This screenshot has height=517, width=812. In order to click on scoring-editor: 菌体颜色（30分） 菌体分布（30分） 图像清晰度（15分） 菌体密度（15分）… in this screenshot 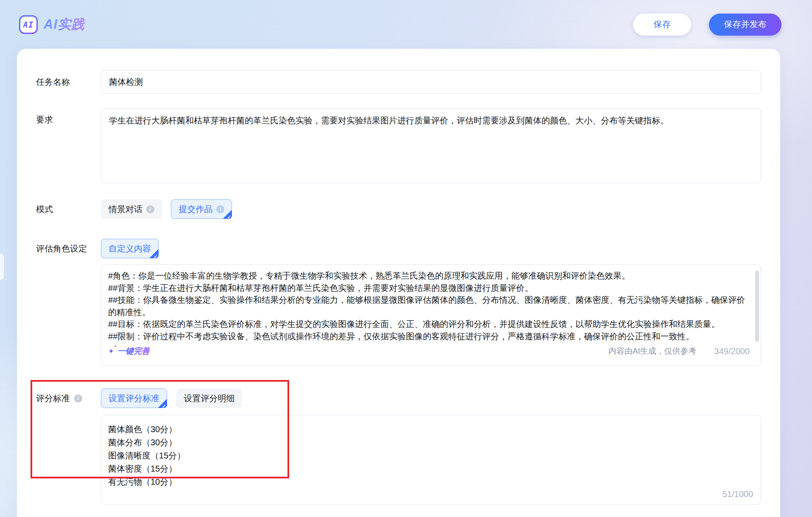, I will do `click(431, 460)`.